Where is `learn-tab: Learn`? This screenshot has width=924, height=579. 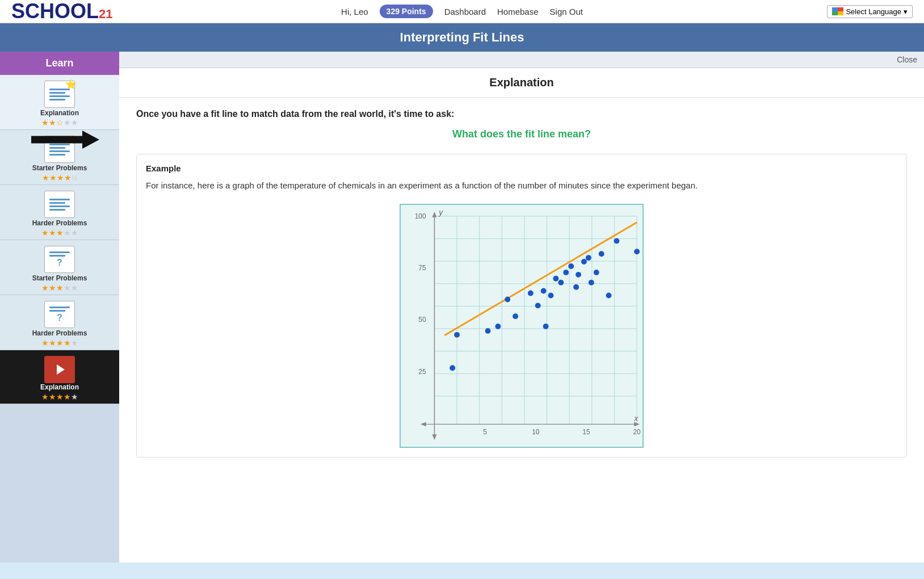 learn-tab: Learn is located at coordinates (60, 64).